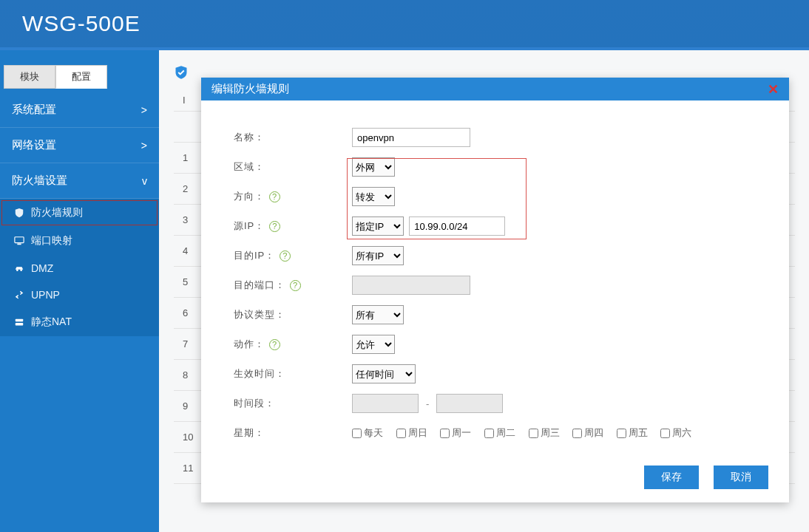 The height and width of the screenshot is (532, 809). I want to click on time-from-input, so click(385, 403).